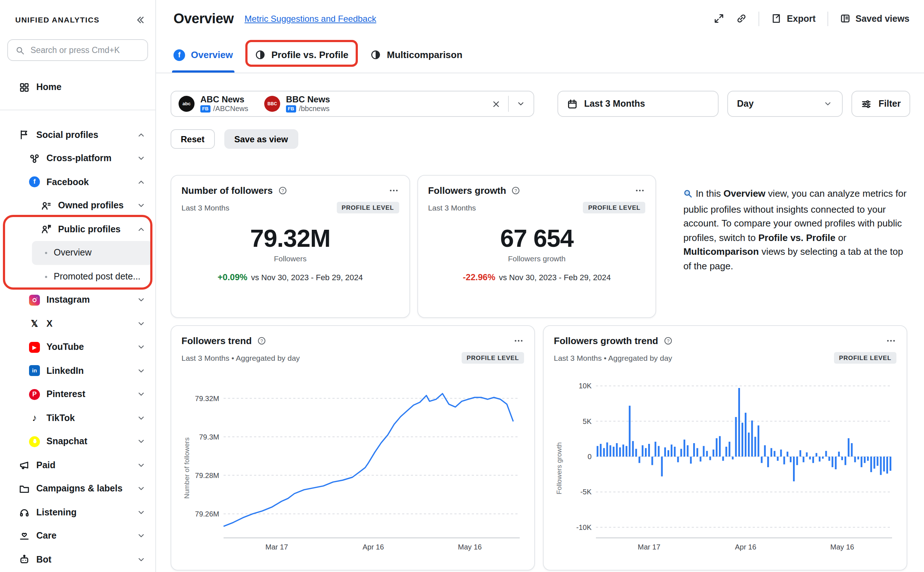  I want to click on campaigns-folder-icon, so click(24, 489).